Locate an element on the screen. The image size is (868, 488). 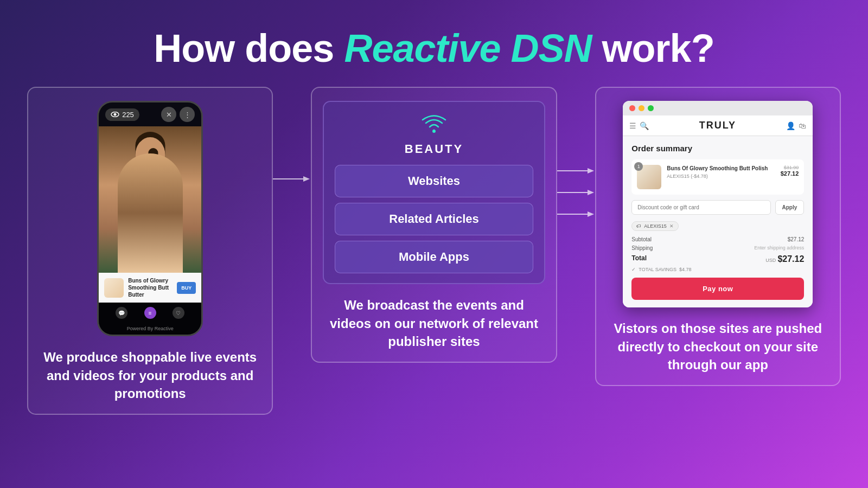
page-title: How does Reactive DSN work? is located at coordinates (434, 48).